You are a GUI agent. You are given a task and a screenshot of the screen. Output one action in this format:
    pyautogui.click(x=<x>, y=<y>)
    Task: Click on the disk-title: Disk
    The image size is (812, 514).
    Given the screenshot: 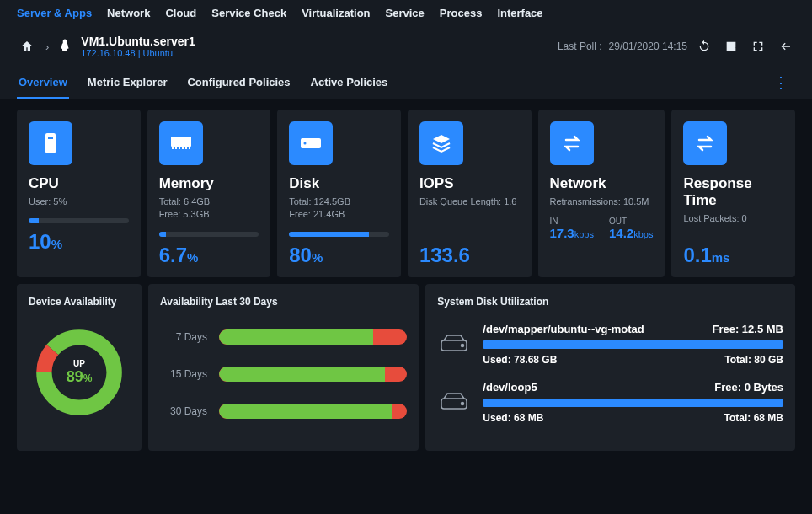 What is the action you would take?
    pyautogui.click(x=339, y=184)
    